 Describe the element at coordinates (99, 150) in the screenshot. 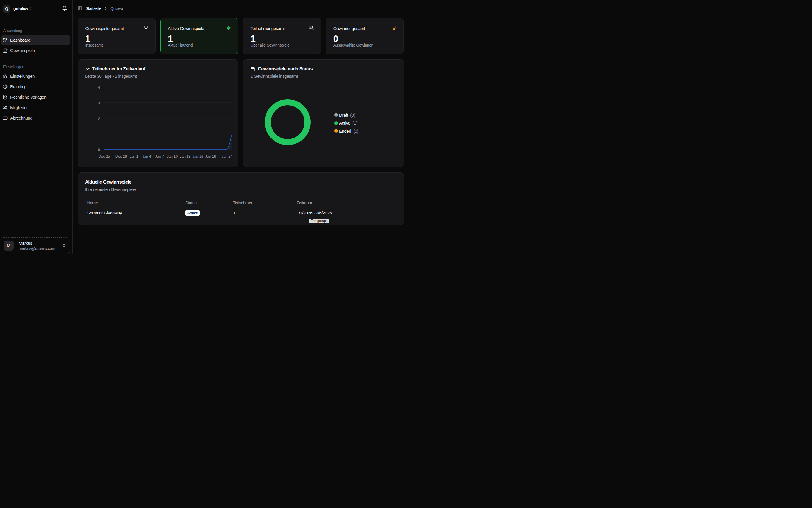

I see `svg-text: 0` at that location.